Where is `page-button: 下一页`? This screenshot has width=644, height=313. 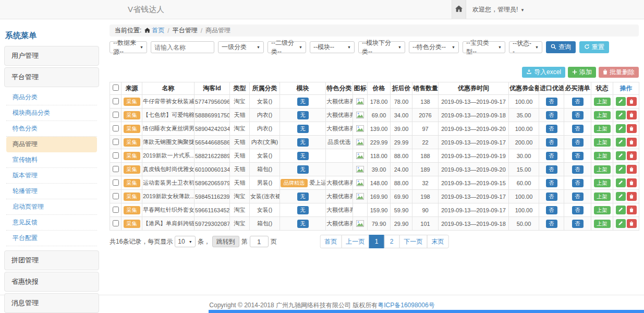
page-button: 下一页 is located at coordinates (413, 242).